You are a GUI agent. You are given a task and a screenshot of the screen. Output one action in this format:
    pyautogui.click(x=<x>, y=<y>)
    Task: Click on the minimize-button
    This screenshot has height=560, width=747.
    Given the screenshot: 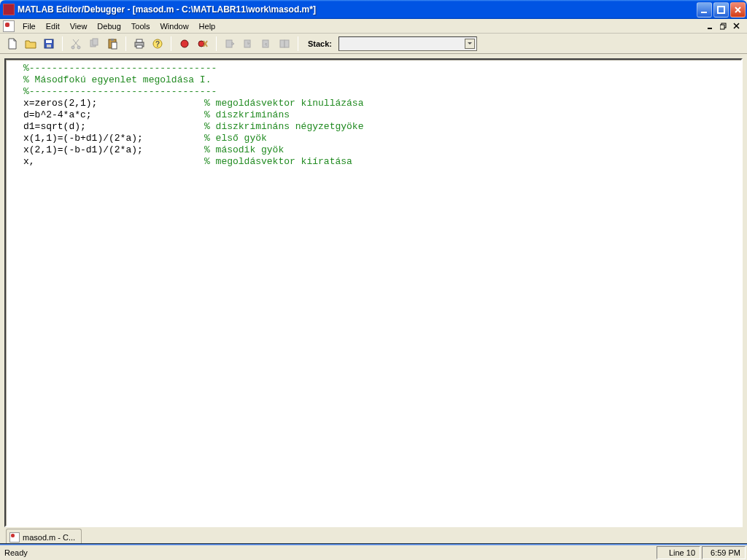 What is the action you would take?
    pyautogui.click(x=705, y=10)
    